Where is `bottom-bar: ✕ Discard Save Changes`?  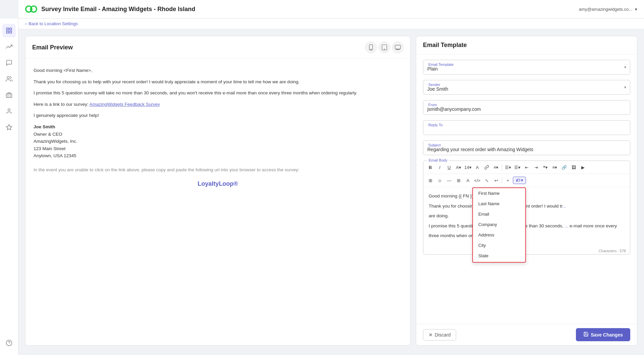 bottom-bar: ✕ Discard Save Changes is located at coordinates (527, 335).